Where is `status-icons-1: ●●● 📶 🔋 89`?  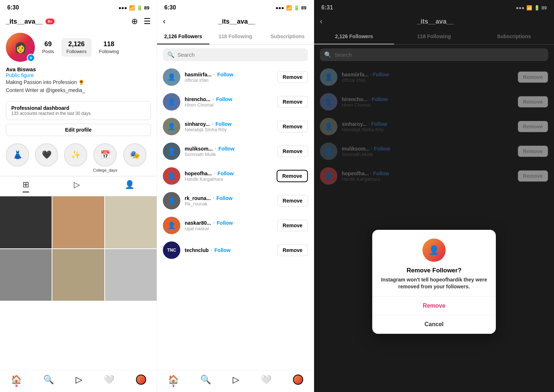
status-icons-1: ●●● 📶 🔋 89 is located at coordinates (134, 8).